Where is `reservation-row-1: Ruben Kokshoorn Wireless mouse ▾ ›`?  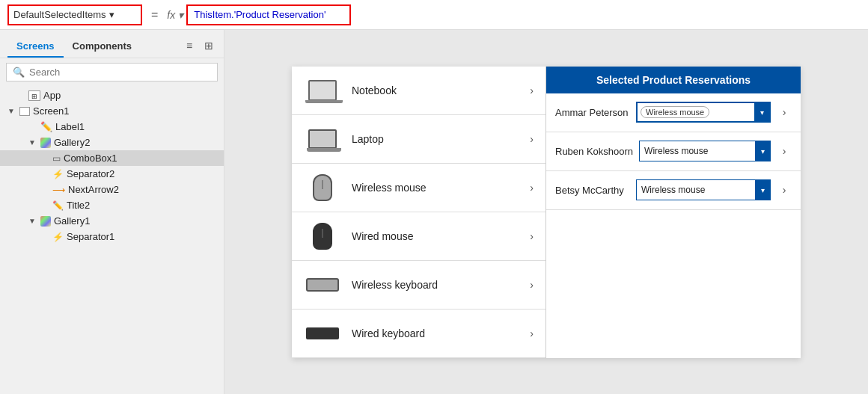
reservation-row-1: Ruben Kokshoorn Wireless mouse ▾ › is located at coordinates (673, 152).